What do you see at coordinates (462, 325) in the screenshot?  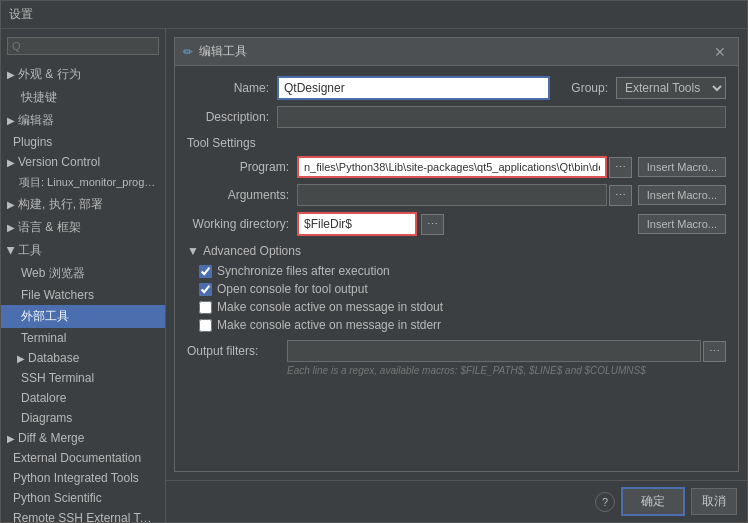 I see `console-stderr-row: Make console active on message in stderr` at bounding box center [462, 325].